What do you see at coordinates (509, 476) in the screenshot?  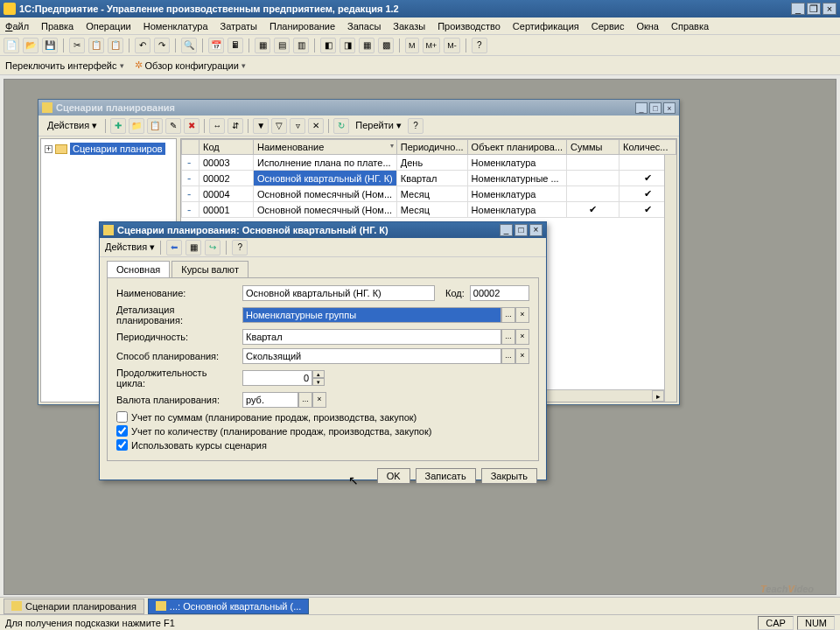 I see `close-button: Закрыть` at bounding box center [509, 476].